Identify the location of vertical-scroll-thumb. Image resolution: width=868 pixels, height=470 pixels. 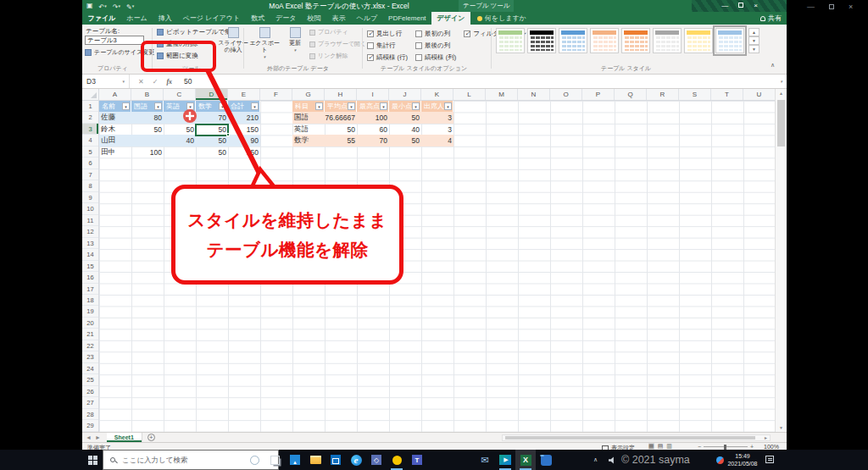
(782, 124).